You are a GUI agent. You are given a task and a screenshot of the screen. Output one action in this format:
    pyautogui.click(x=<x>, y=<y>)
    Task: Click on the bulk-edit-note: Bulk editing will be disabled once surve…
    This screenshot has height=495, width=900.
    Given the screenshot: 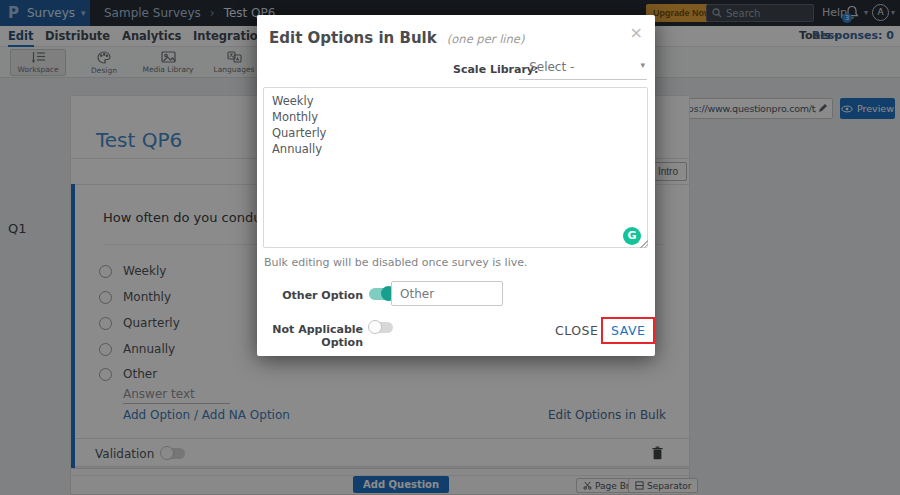 What is the action you would take?
    pyautogui.click(x=396, y=262)
    